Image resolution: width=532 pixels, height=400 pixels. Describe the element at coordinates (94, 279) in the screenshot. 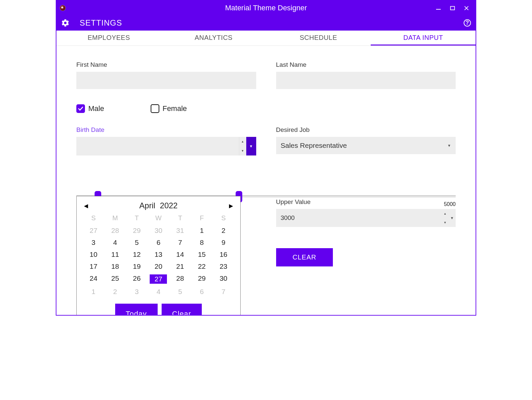

I see `calendar-day: 24` at that location.